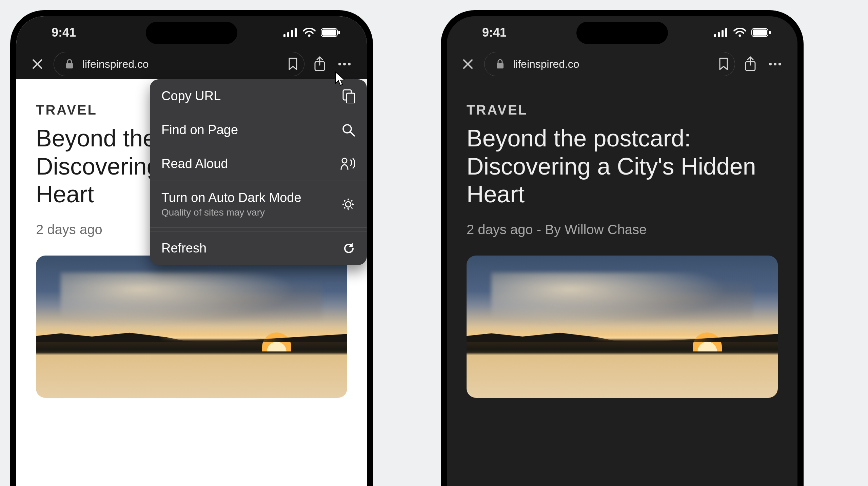 The image size is (868, 486). What do you see at coordinates (200, 130) in the screenshot?
I see `menu-item-label: Find on Page` at bounding box center [200, 130].